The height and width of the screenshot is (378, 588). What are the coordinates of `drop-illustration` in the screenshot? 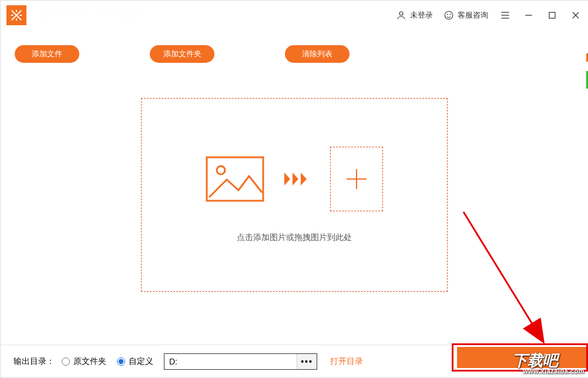 It's located at (294, 179).